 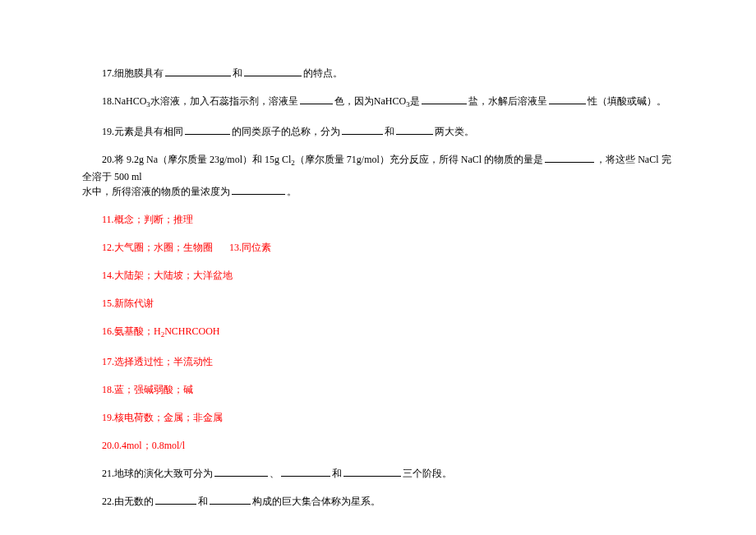 I want to click on question-text: 将 9.2g Na（摩尔质量 23g/mol）和 15g Cl, so click(x=202, y=159).